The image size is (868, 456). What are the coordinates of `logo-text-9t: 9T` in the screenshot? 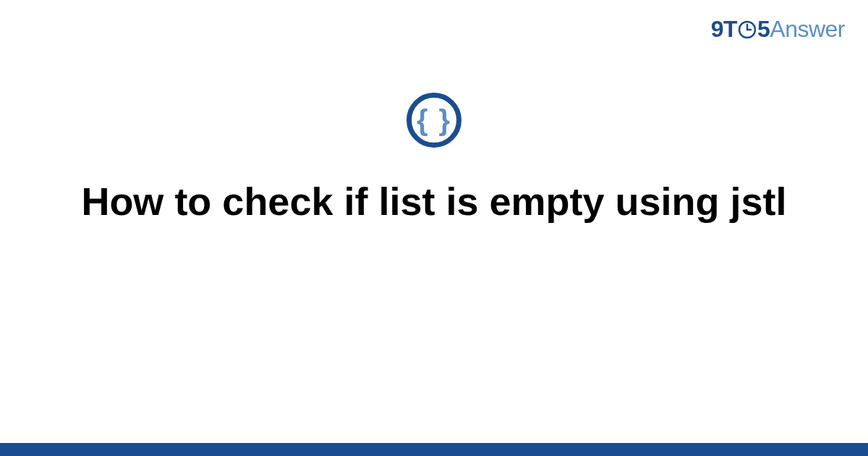 It's located at (724, 29).